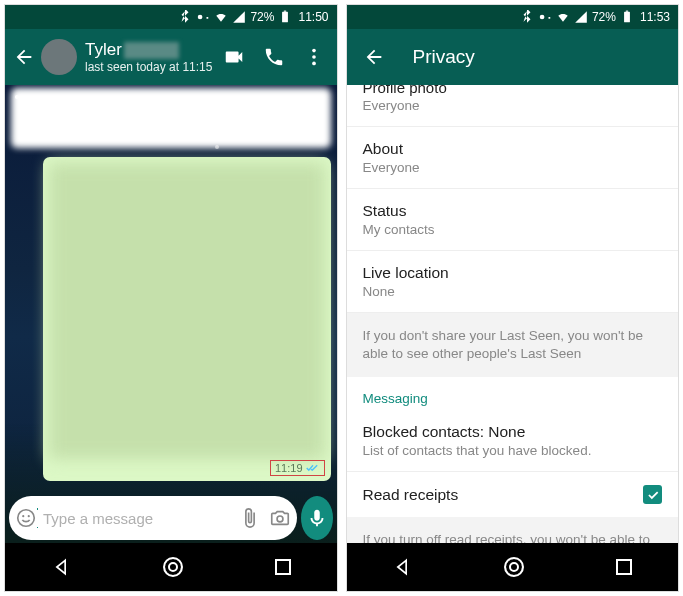 This screenshot has width=683, height=596. What do you see at coordinates (171, 518) in the screenshot?
I see `message-input-bar` at bounding box center [171, 518].